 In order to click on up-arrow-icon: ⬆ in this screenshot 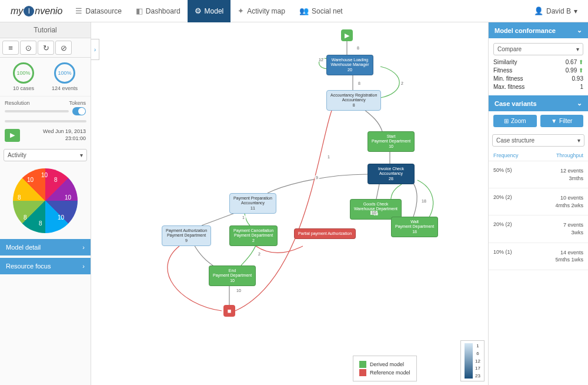, I will do `click(581, 62)`.